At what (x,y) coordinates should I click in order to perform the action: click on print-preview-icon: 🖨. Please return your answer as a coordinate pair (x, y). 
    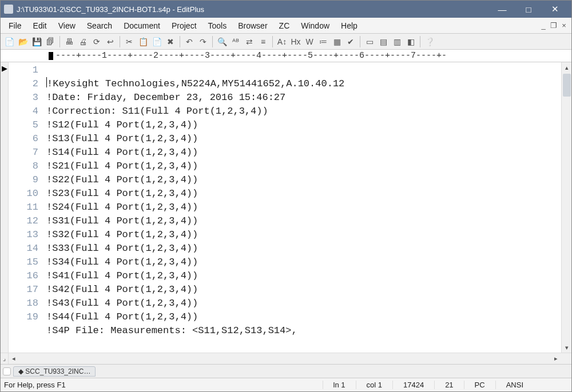
    Looking at the image, I should click on (83, 42).